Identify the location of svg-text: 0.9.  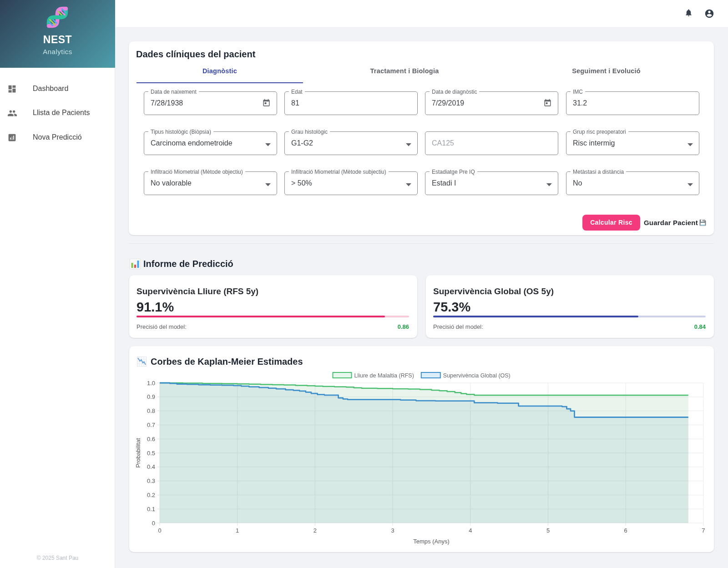
(151, 397).